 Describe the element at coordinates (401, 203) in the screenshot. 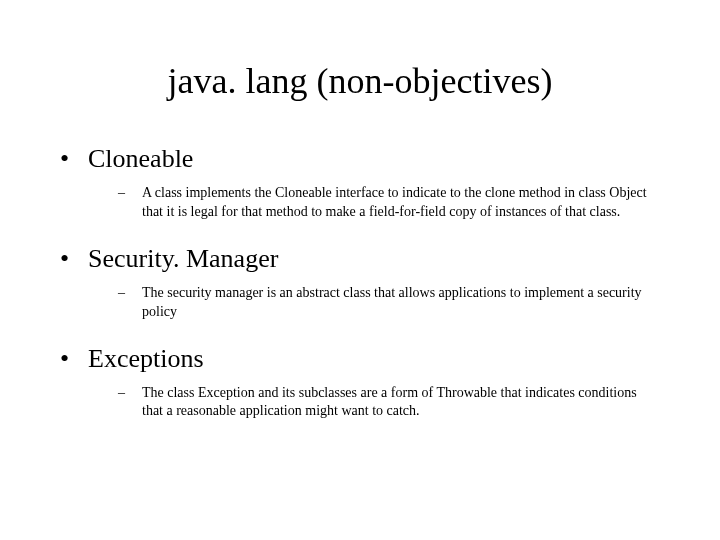

I see `sub-text: A class implements the Cloneable interfa…` at that location.